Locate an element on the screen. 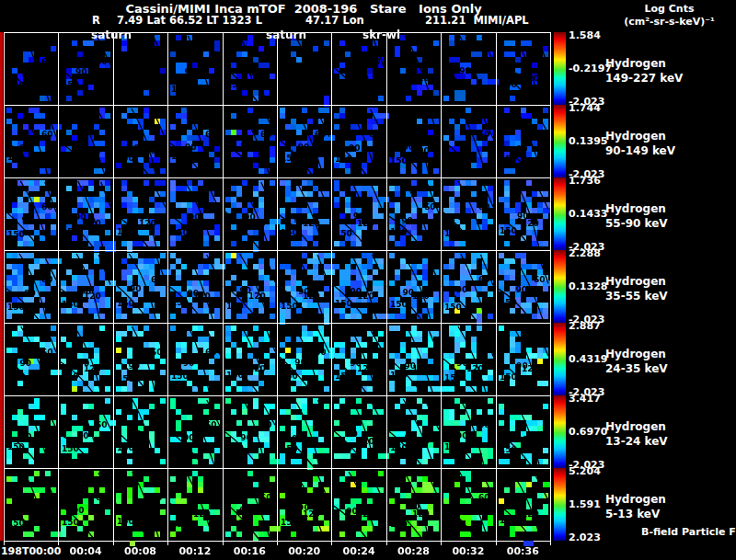 This screenshot has width=736, height=560. row-label: Hydrogen55-90 keV is located at coordinates (637, 216).